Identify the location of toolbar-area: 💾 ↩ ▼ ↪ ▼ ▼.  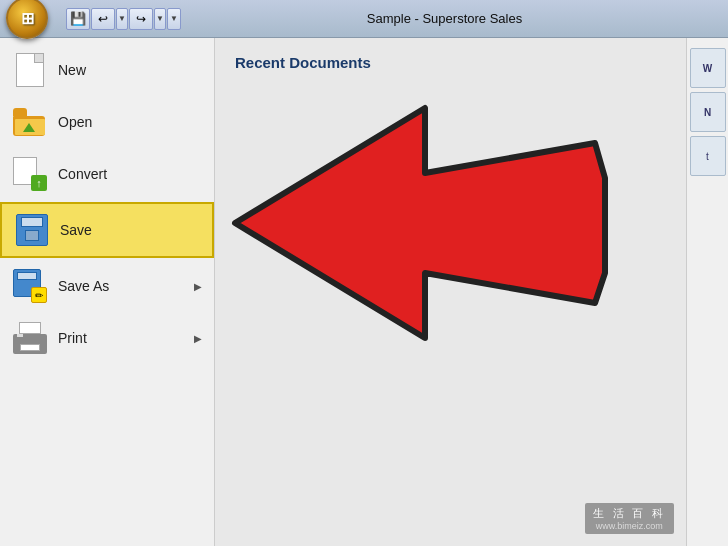
(124, 19).